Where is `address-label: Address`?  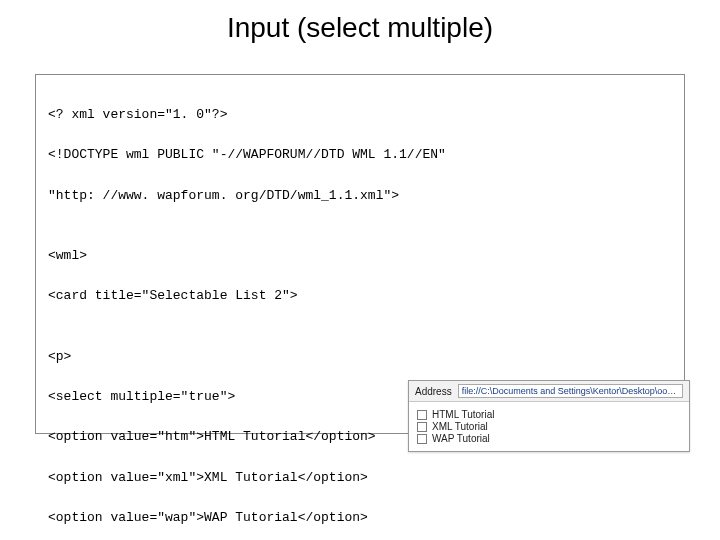
address-label: Address is located at coordinates (434, 392).